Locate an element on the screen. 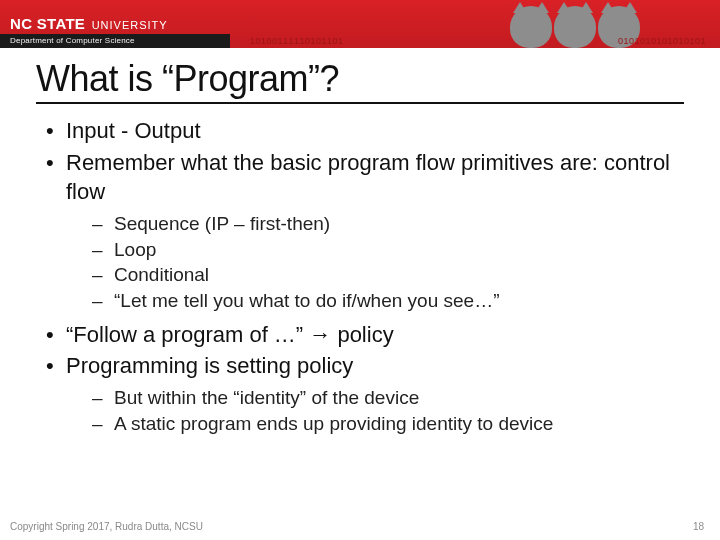 This screenshot has width=720, height=540. sub-bullet-item: “Let me tell you what to do if/when you … is located at coordinates (375, 301).